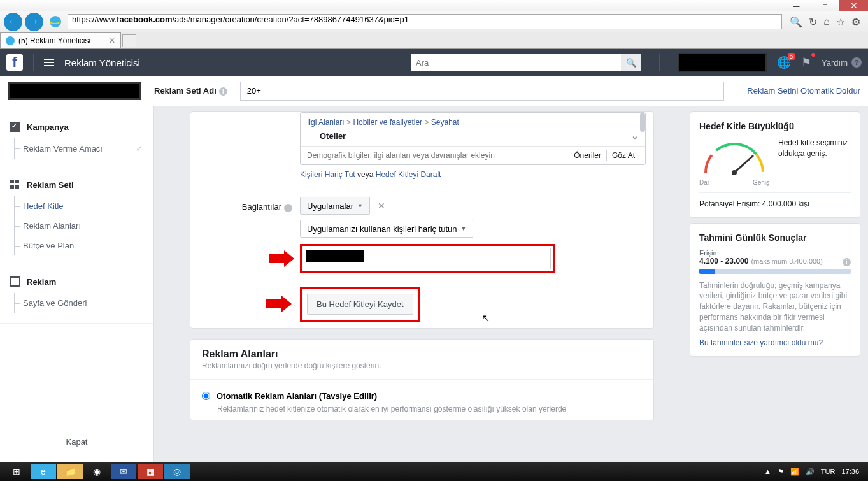  Describe the element at coordinates (15, 282) in the screenshot. I see `ad-icon` at that location.